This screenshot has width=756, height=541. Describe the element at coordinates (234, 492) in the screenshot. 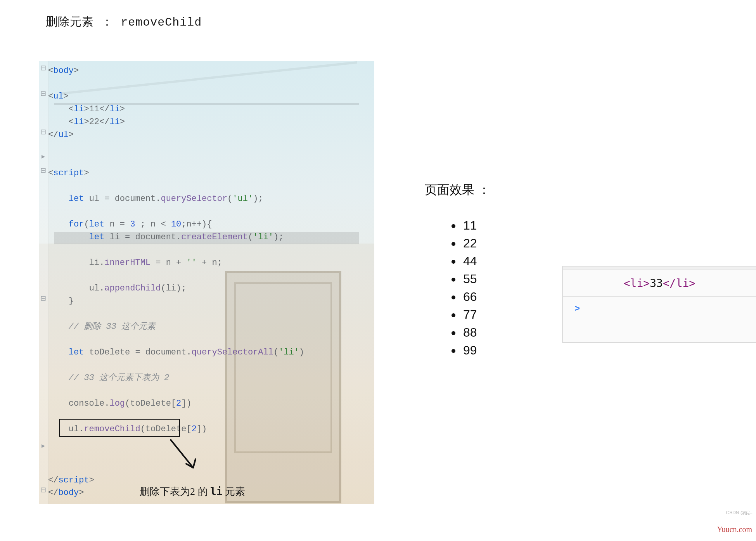

I see `caption-suffix: 元素` at that location.